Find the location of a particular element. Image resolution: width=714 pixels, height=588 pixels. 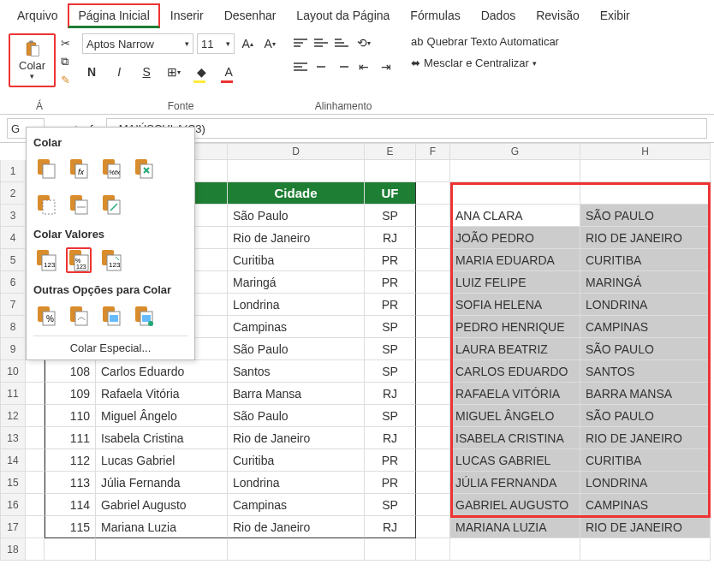

paste-special-button: Colar Especial... is located at coordinates (110, 347).